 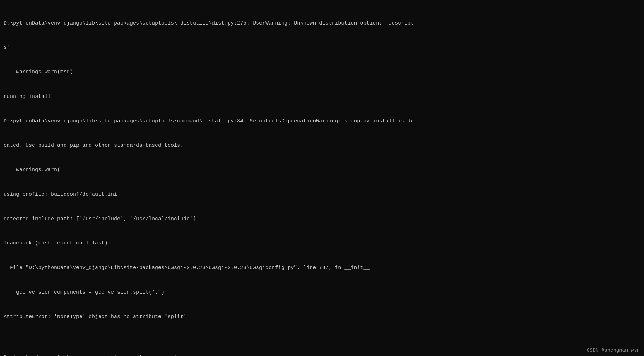 What do you see at coordinates (322, 97) in the screenshot?
I see `terminal-line-4: running install` at bounding box center [322, 97].